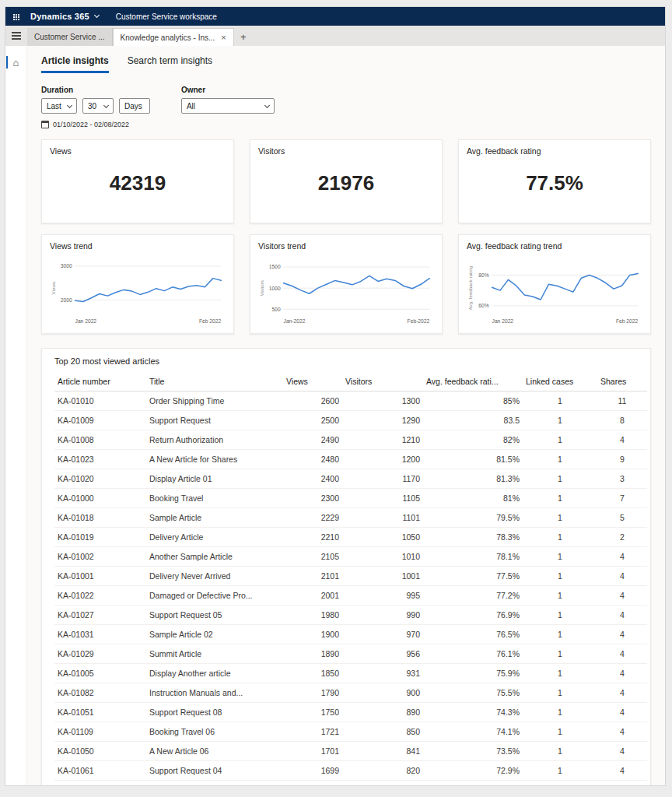 This screenshot has height=797, width=672. Describe the element at coordinates (96, 100) in the screenshot. I see `duration-filter-group: Duration Last 30 Days` at that location.